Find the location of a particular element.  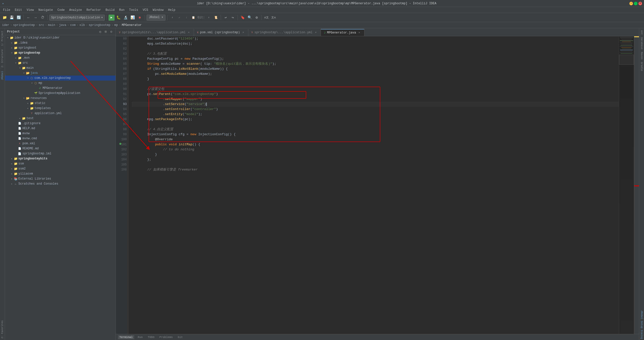

code-line-84: PackageConfig pc = new PackageConfig(); is located at coordinates (375, 59).